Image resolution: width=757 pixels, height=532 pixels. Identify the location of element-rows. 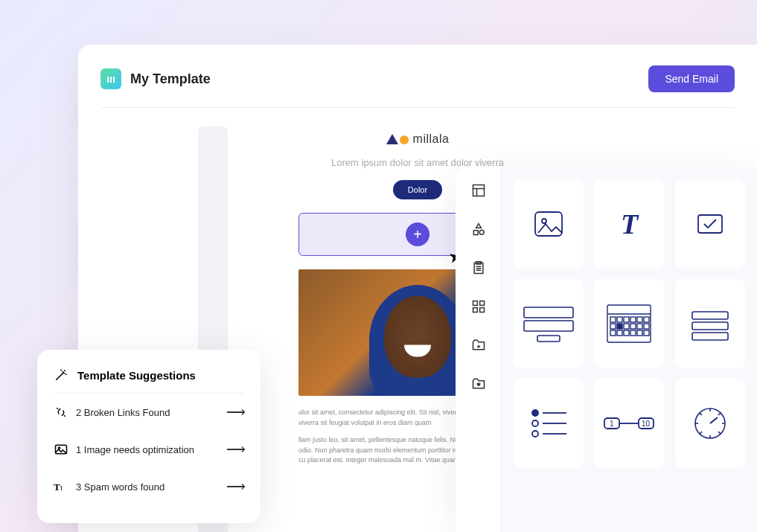
(710, 324).